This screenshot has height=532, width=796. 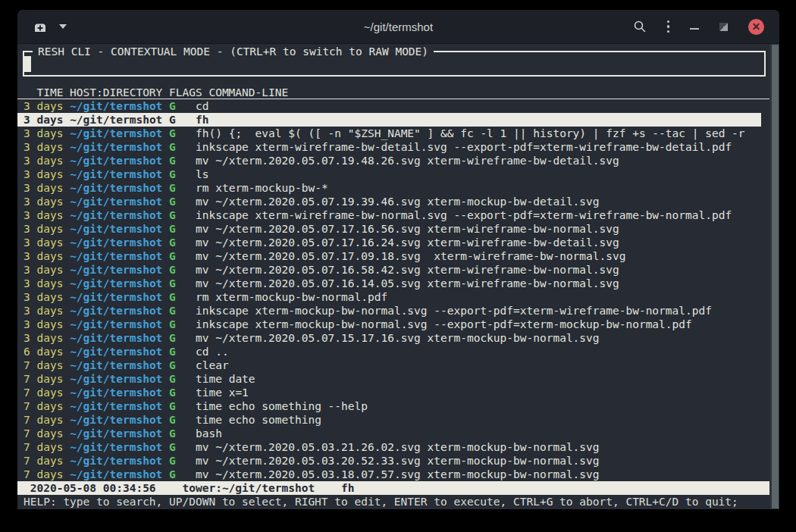 What do you see at coordinates (394, 64) in the screenshot?
I see `search-input-box: RESH CLI - CONTEXTUAL MODE - (CTRL+R to …` at bounding box center [394, 64].